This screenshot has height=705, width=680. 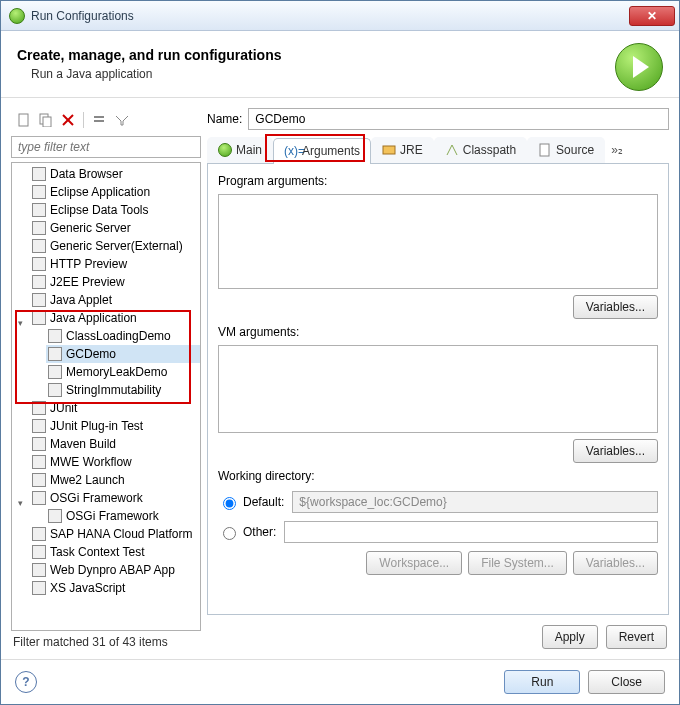 I want to click on vm-args-input, so click(x=438, y=389).